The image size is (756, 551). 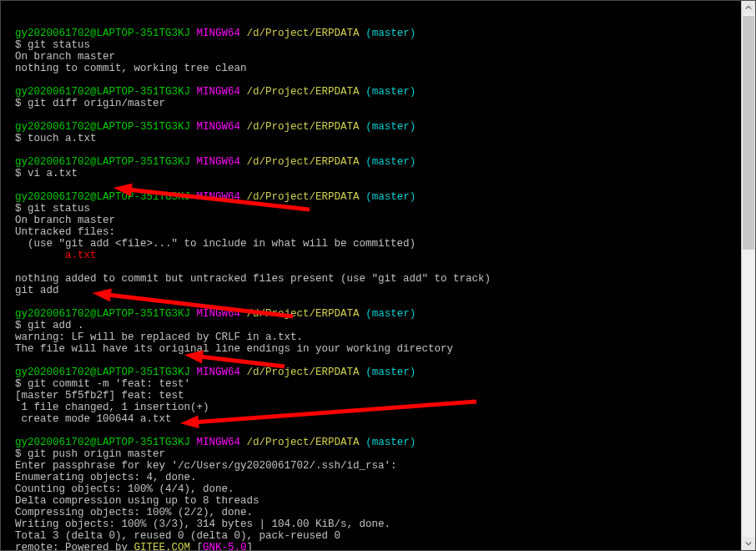 I want to click on output-line: Writing objects: 100% (3/3), 314 bytes |…, so click(x=386, y=524).